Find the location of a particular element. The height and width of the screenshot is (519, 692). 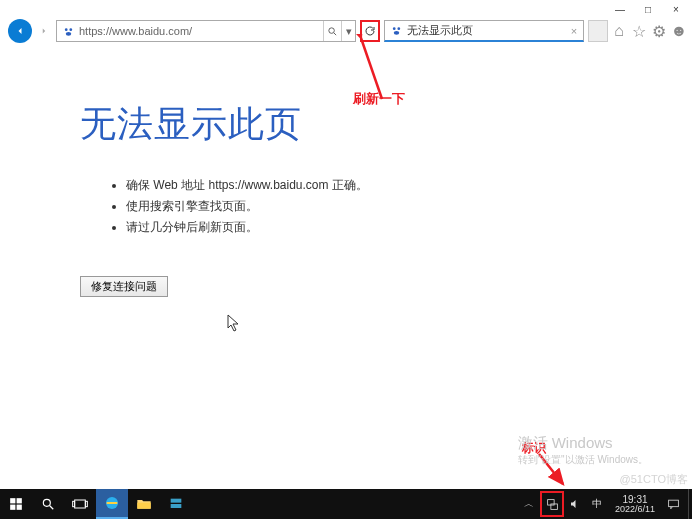

new-tab-button is located at coordinates (598, 31).